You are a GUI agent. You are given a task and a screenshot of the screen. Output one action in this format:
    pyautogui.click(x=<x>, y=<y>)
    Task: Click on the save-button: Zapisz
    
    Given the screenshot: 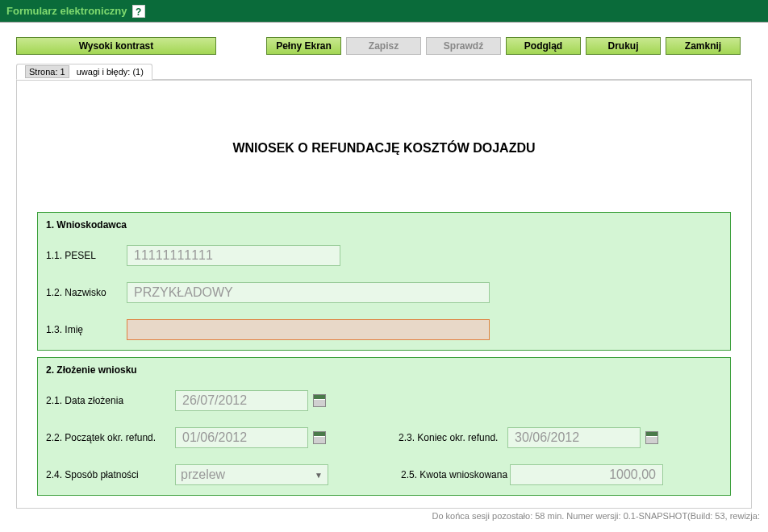 What is the action you would take?
    pyautogui.click(x=384, y=46)
    